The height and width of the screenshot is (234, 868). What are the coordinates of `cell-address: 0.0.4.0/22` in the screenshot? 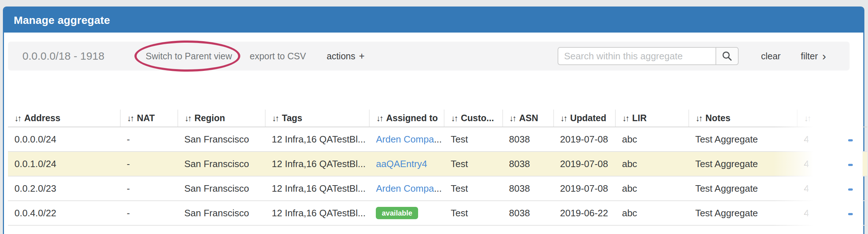 It's located at (64, 213).